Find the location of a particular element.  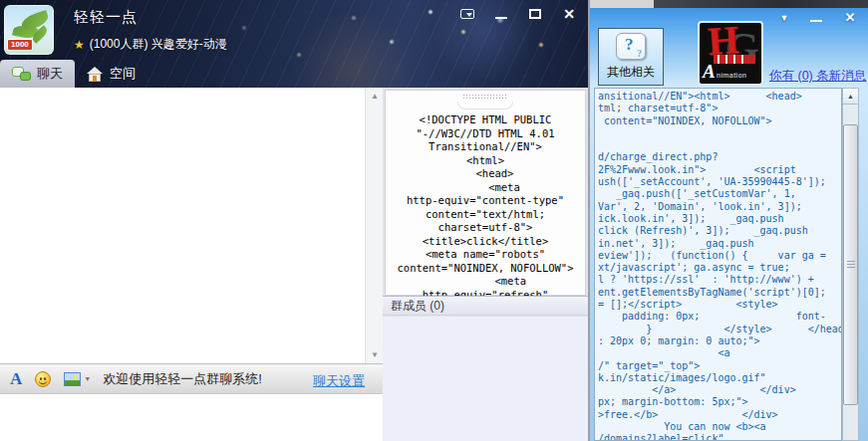

emoticon-button is located at coordinates (43, 379).